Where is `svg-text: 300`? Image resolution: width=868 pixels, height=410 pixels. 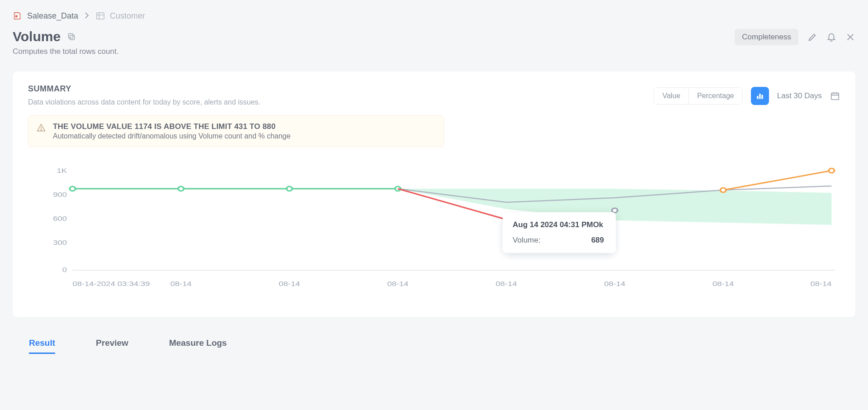
svg-text: 300 is located at coordinates (60, 243).